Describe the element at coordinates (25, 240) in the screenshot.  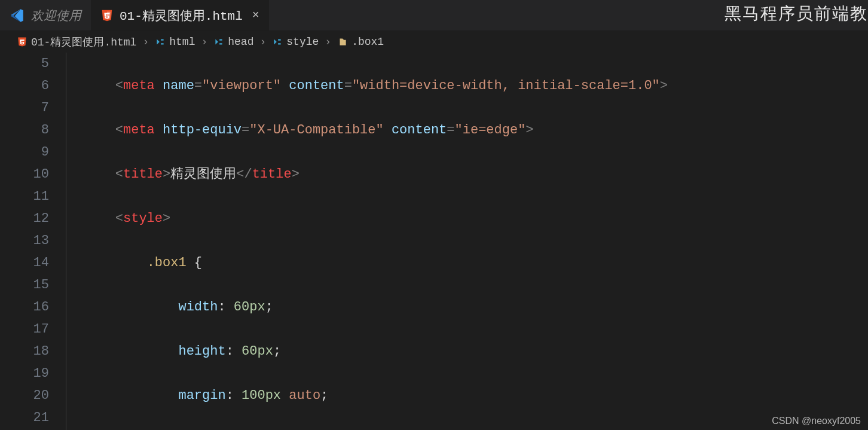
I see `line-number: 13` at that location.